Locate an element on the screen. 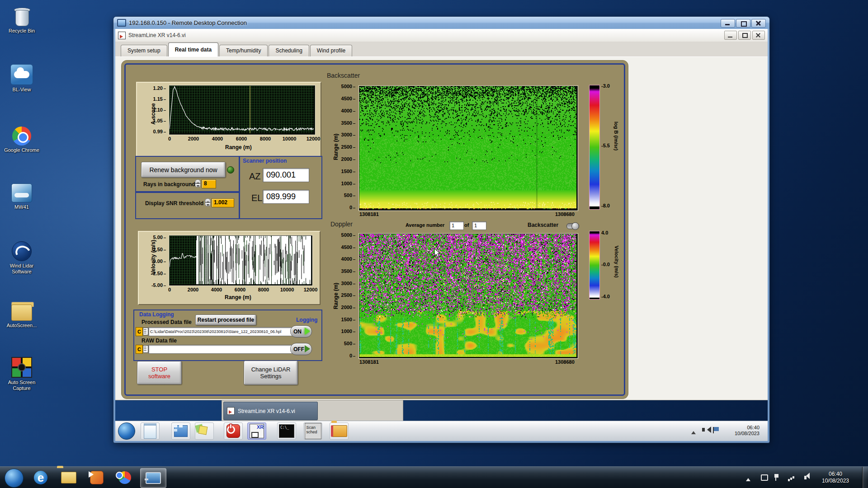 This screenshot has height=488, width=868. backscatter-ytick: 1500 is located at coordinates (345, 171).